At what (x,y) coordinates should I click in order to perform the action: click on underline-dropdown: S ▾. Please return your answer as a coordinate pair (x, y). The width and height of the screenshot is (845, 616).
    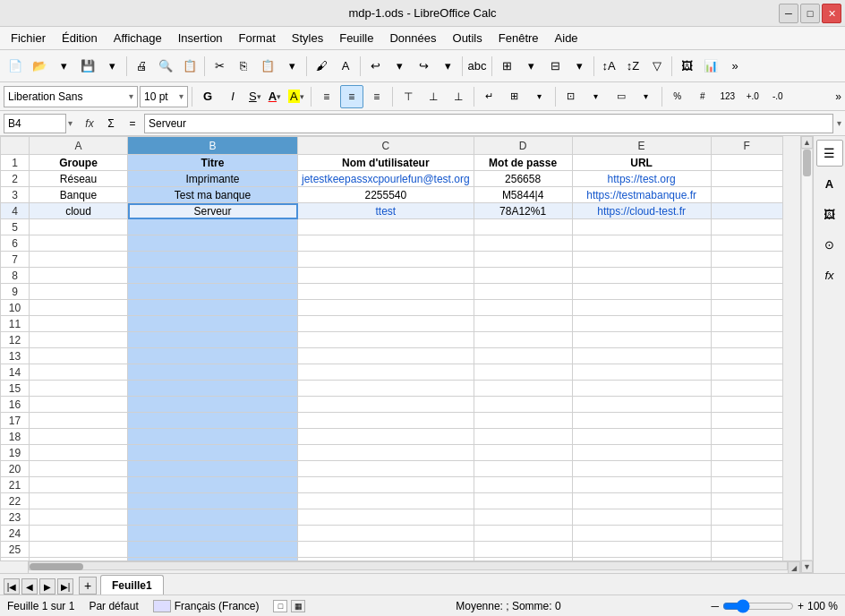
    Looking at the image, I should click on (255, 97).